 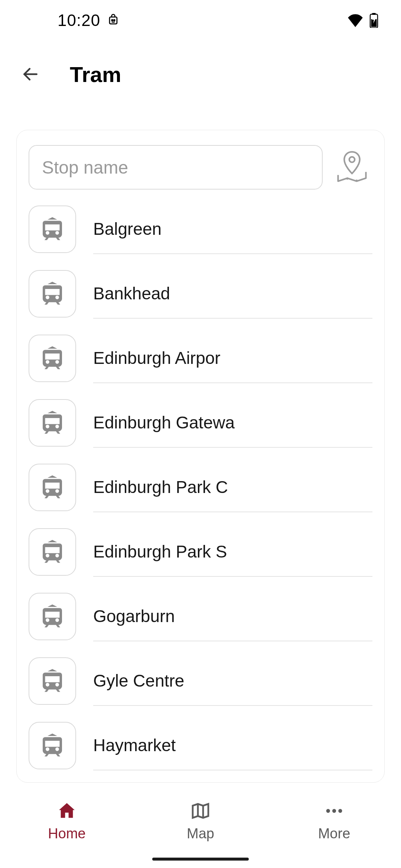 I want to click on map-locate-button, so click(x=352, y=167).